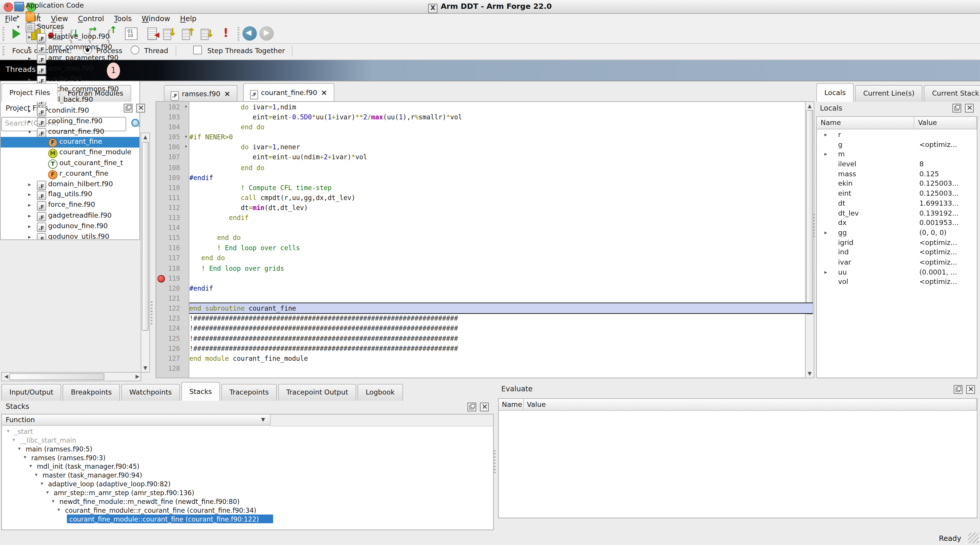  I want to click on tree-item: ▾Application Code, so click(70, 6).